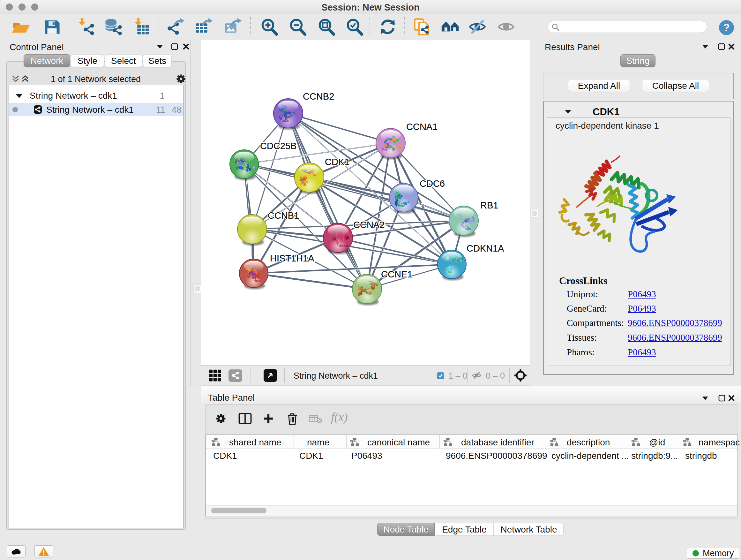  What do you see at coordinates (489, 205) in the screenshot?
I see `svg-text: RB1` at bounding box center [489, 205].